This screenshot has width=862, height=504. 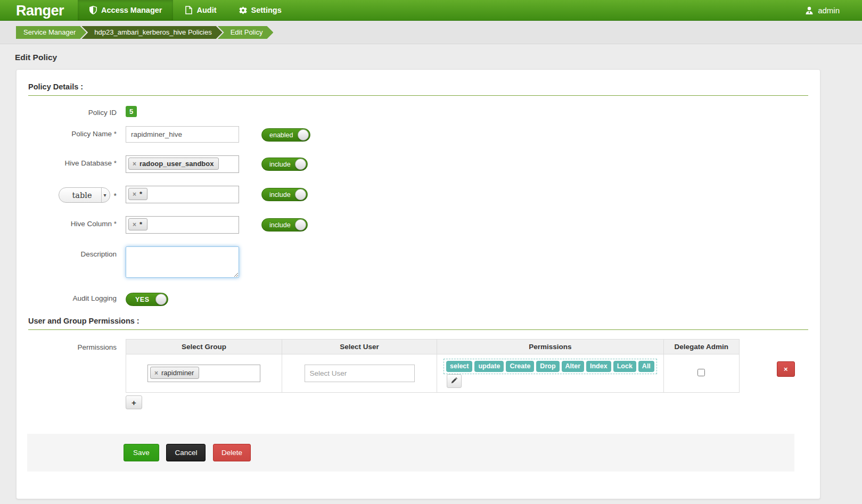 I want to click on user-group-permissions-heading: User and Group Permissions :, so click(x=418, y=324).